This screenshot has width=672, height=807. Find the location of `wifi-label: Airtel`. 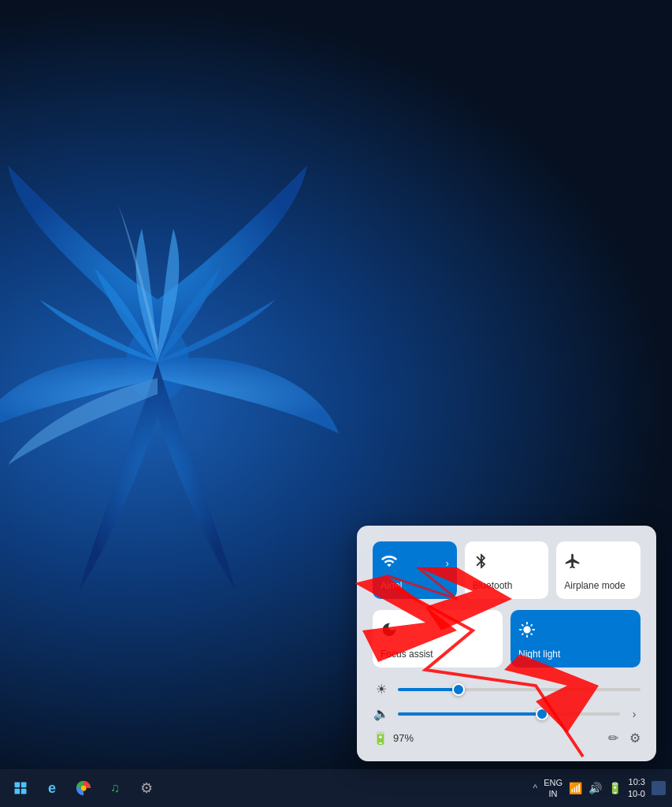

wifi-label: Airtel is located at coordinates (391, 586).